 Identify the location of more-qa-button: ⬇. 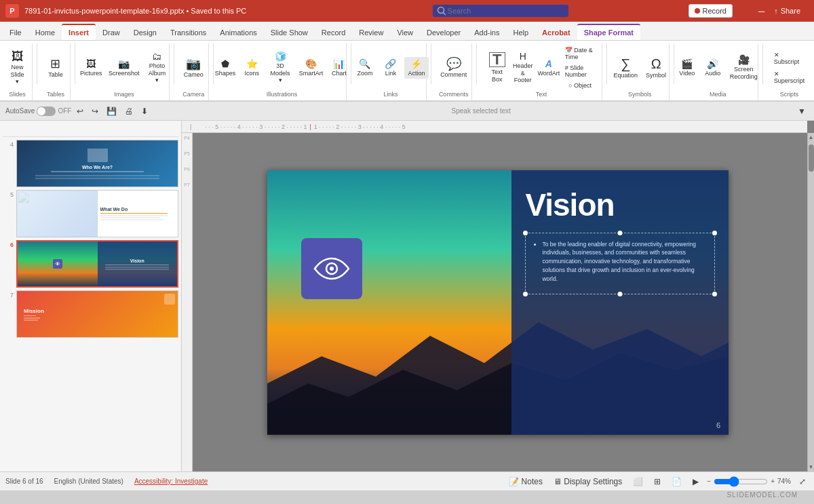
(144, 111).